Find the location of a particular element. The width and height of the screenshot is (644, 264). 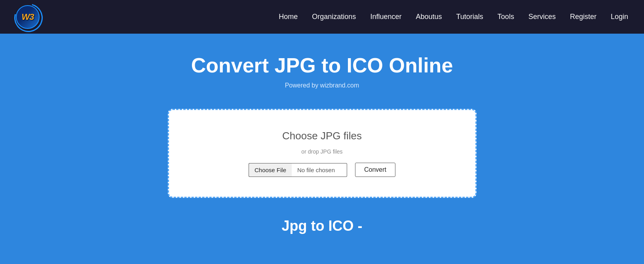

powered-by-text: Powered by wizbrand.com is located at coordinates (322, 85).